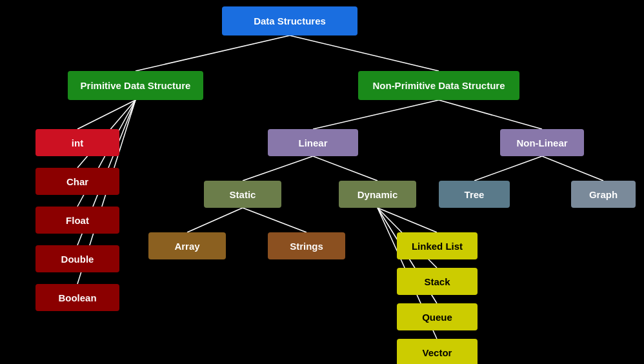 Image resolution: width=644 pixels, height=364 pixels. I want to click on node-boolean: Boolean, so click(77, 298).